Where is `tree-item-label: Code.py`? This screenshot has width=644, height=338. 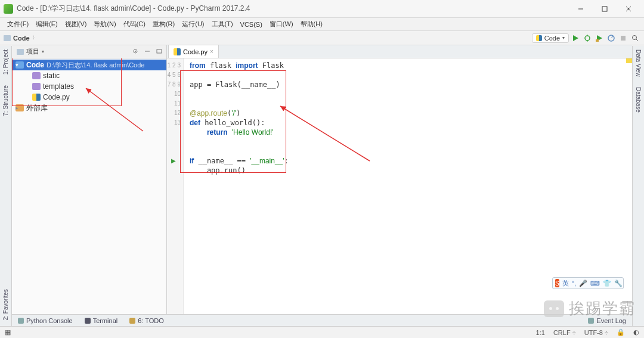 tree-item-label: Code.py is located at coordinates (56, 97).